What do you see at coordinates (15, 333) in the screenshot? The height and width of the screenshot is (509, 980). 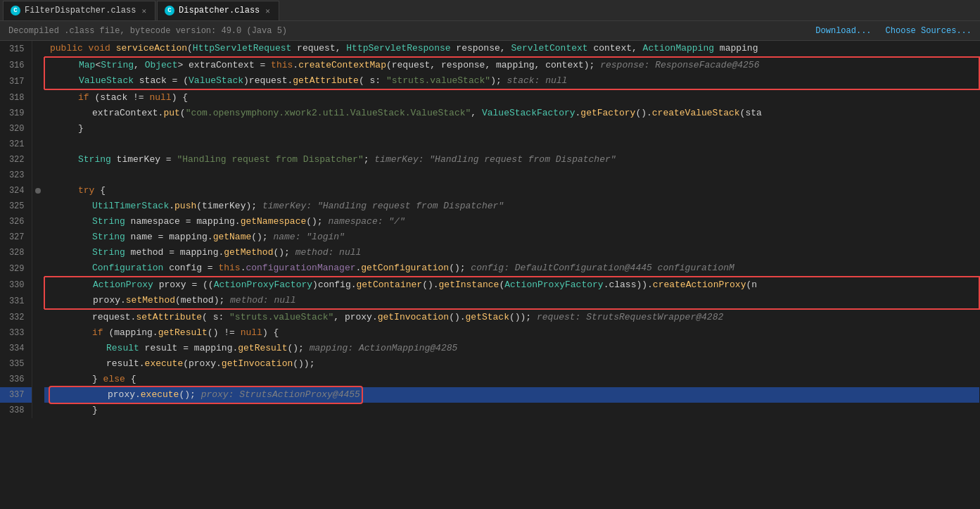 I see `line-number: 333` at bounding box center [15, 333].